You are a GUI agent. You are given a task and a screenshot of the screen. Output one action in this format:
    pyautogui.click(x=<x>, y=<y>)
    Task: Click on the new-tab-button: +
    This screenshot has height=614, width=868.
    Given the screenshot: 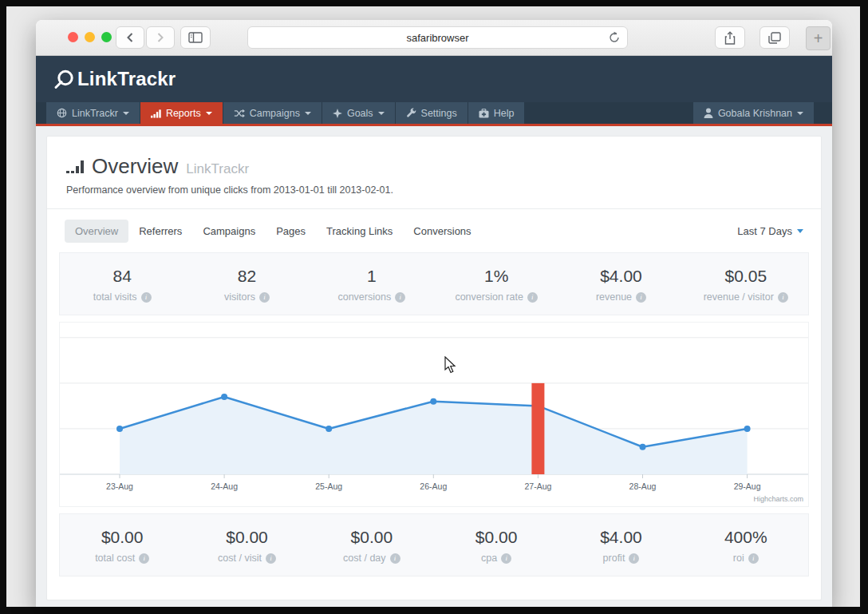 What is the action you would take?
    pyautogui.click(x=819, y=38)
    